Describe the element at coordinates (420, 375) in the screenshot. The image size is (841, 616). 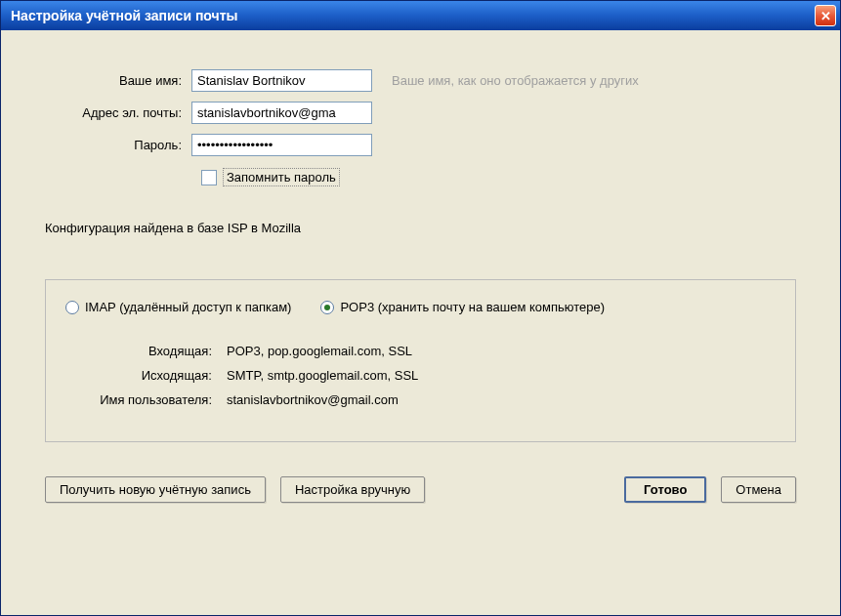
I see `outgoing-row: Исходящая: SMTP, smtp.googlemail.com, SS…` at that location.